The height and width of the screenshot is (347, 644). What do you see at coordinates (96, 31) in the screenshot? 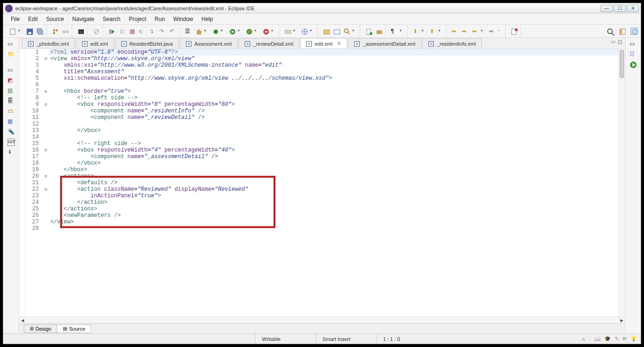
I see `skip-icon` at bounding box center [96, 31].